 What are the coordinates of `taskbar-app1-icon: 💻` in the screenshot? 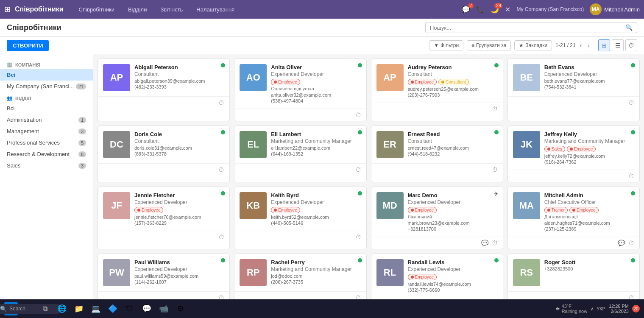 It's located at (96, 309).